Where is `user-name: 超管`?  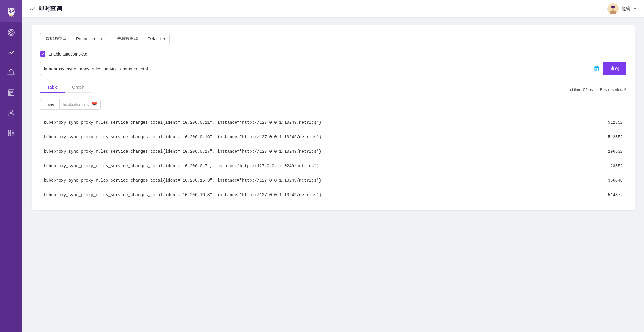 user-name: 超管 is located at coordinates (626, 9).